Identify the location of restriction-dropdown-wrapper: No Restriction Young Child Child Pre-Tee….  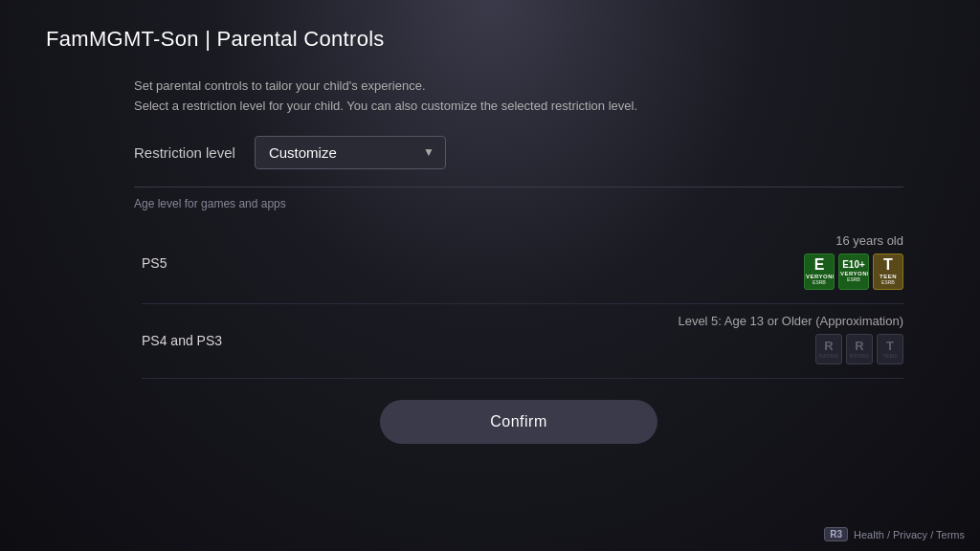
(350, 153).